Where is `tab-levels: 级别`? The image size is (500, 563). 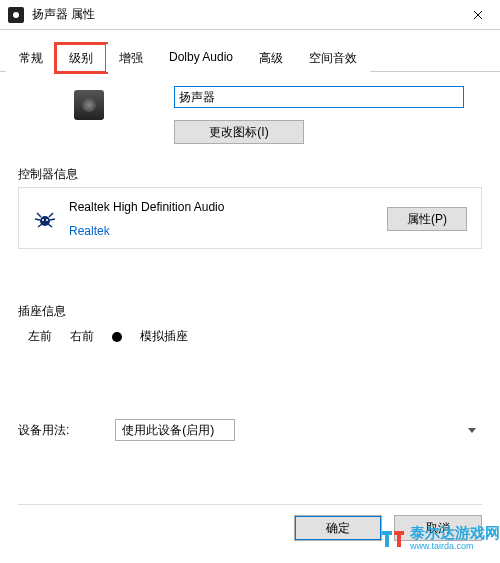
tab-levels: 级别 is located at coordinates (81, 58).